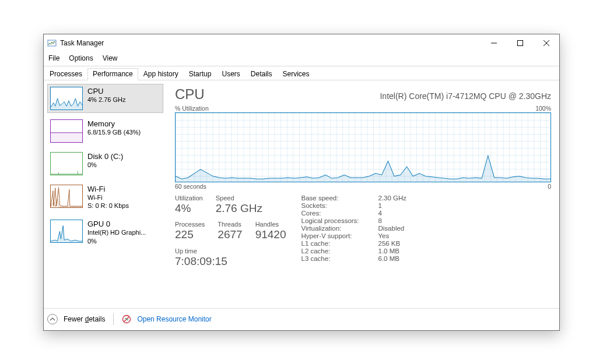 The height and width of the screenshot is (364, 603). What do you see at coordinates (302, 319) in the screenshot?
I see `footer: Fewer details Open Resource Monitor` at bounding box center [302, 319].